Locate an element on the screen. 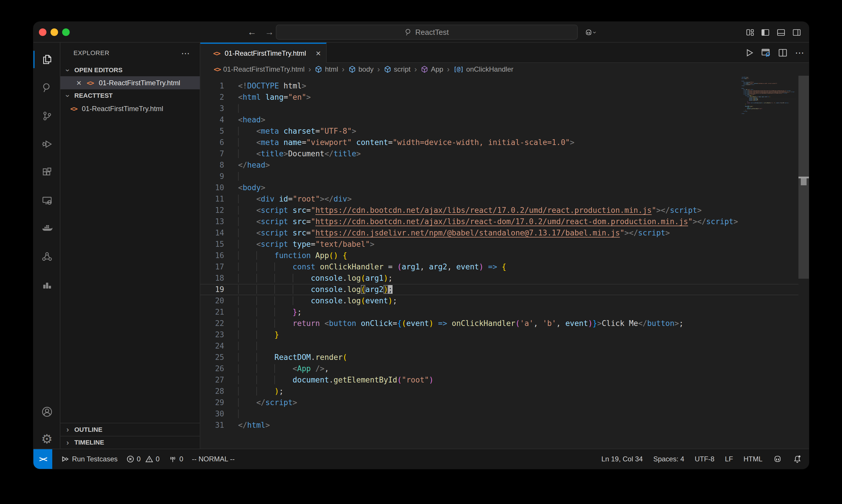  code-line: </html> is located at coordinates (768, 113).